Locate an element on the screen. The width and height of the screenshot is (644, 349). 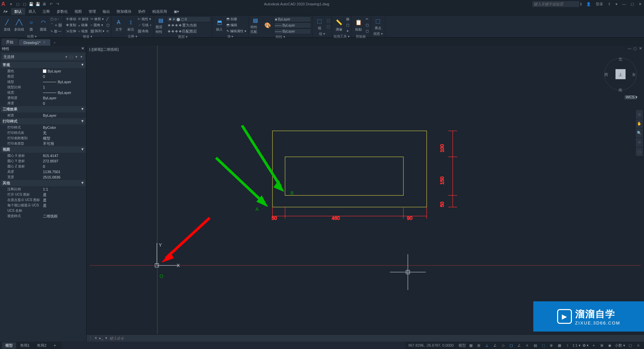
tab-output: 输出 is located at coordinates (106, 11).